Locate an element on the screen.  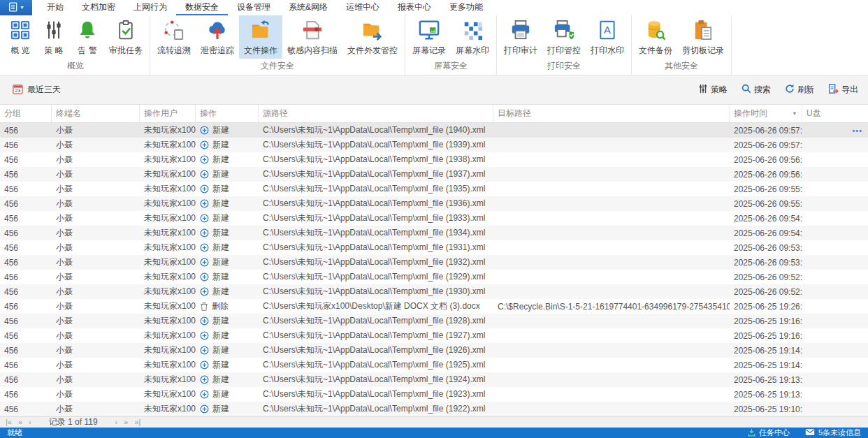
time-cell: 2025-06-25 19:14:57 is located at coordinates (766, 351).